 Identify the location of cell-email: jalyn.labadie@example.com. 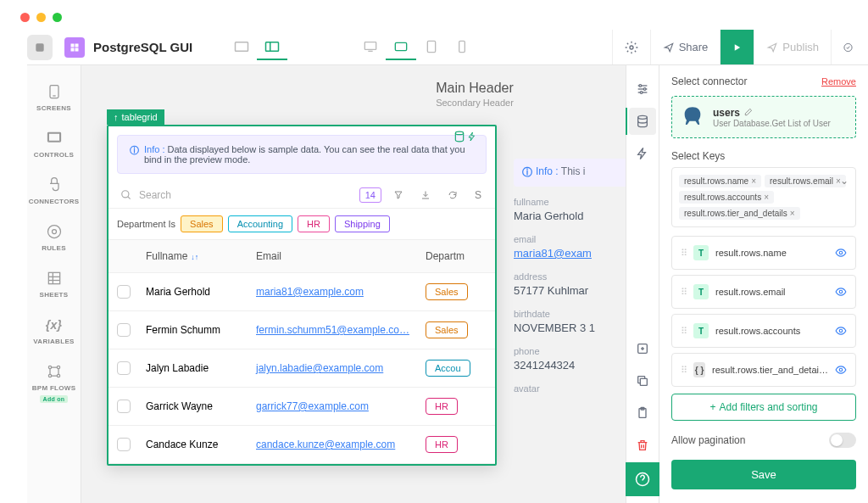
(320, 368).